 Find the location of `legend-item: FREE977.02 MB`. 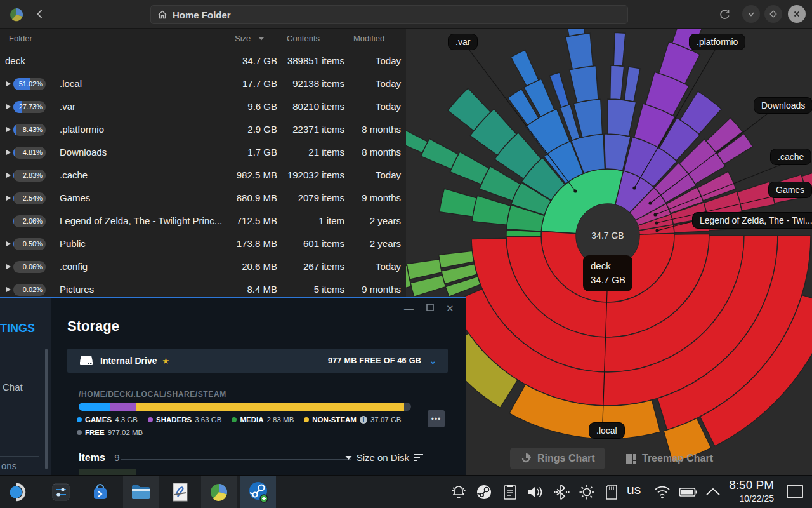

legend-item: FREE977.02 MB is located at coordinates (110, 432).